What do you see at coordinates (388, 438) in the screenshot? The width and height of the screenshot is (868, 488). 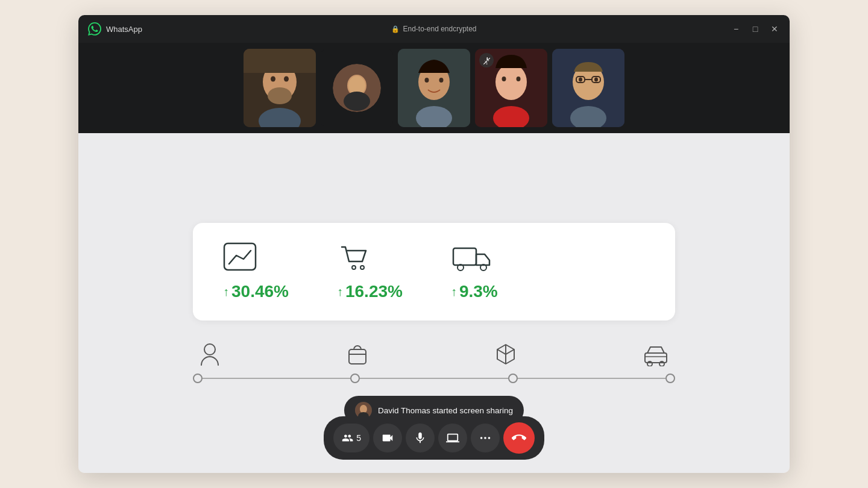 I see `video-button` at bounding box center [388, 438].